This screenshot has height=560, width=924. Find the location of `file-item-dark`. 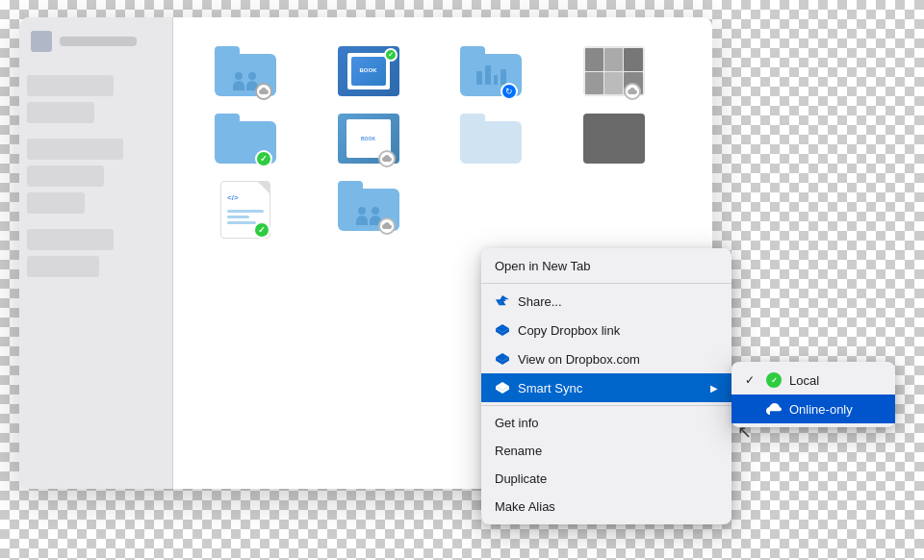

file-item-dark is located at coordinates (614, 142).